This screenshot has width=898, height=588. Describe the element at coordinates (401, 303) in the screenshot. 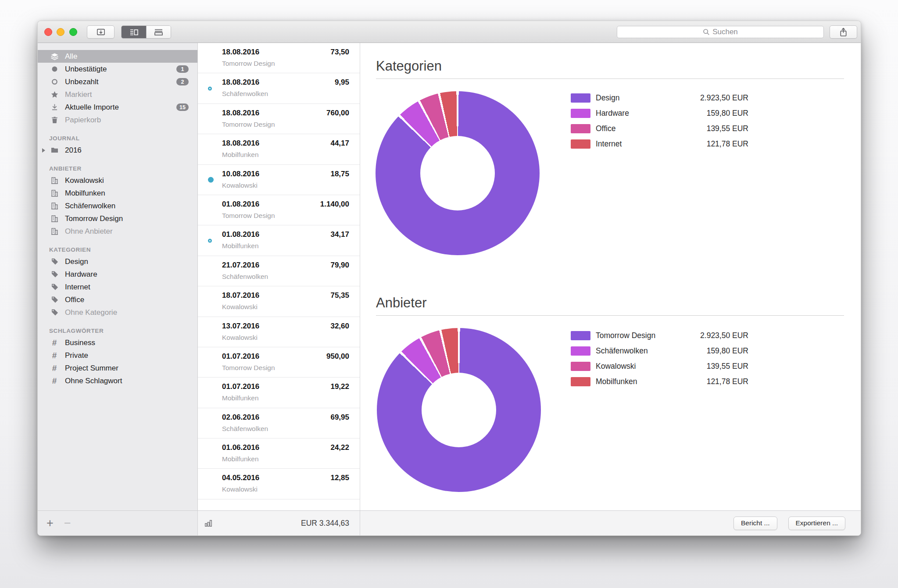

I see `anbieter-title: Anbieter` at that location.